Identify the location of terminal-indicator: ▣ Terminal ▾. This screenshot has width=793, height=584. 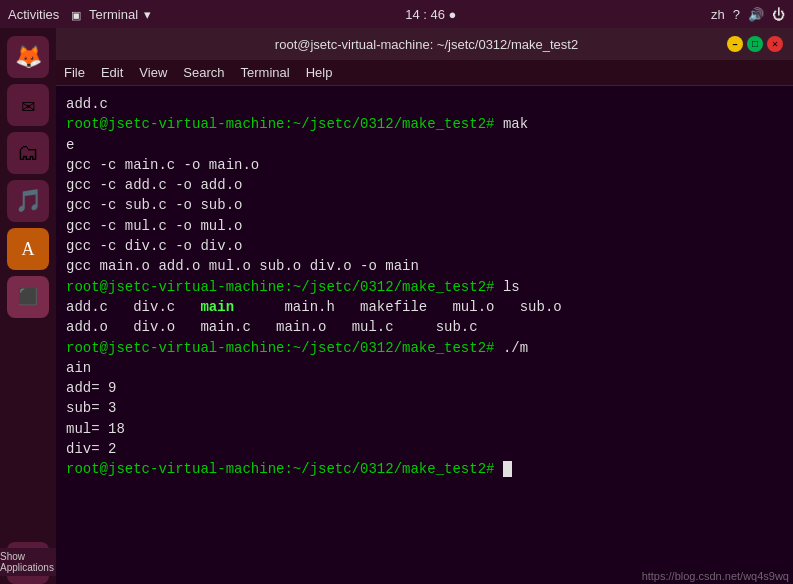
(110, 14).